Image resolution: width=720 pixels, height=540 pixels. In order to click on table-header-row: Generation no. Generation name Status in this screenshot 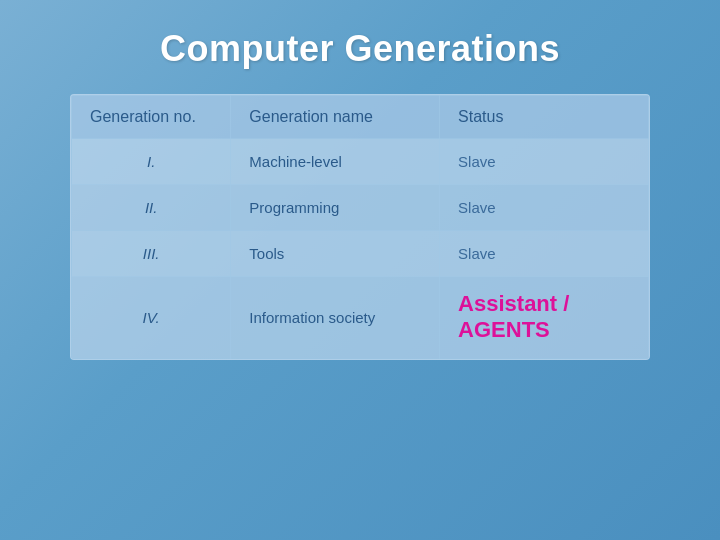, I will do `click(360, 118)`.